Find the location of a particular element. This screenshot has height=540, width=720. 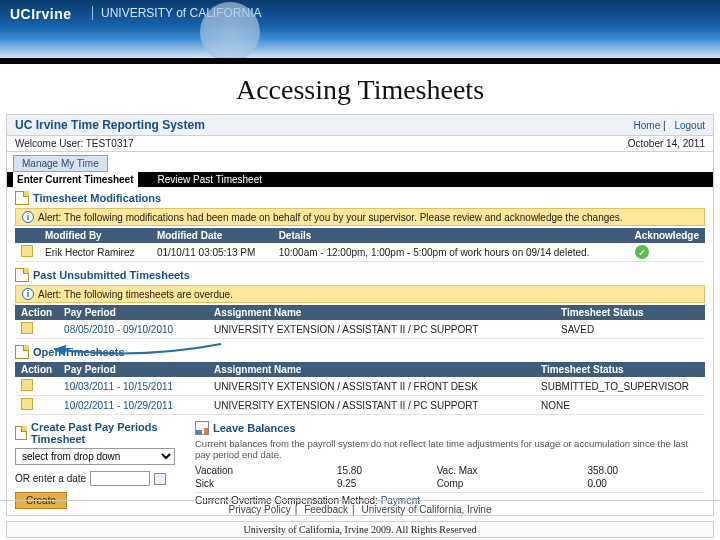

col-modified-date: Modified Date is located at coordinates (212, 236).